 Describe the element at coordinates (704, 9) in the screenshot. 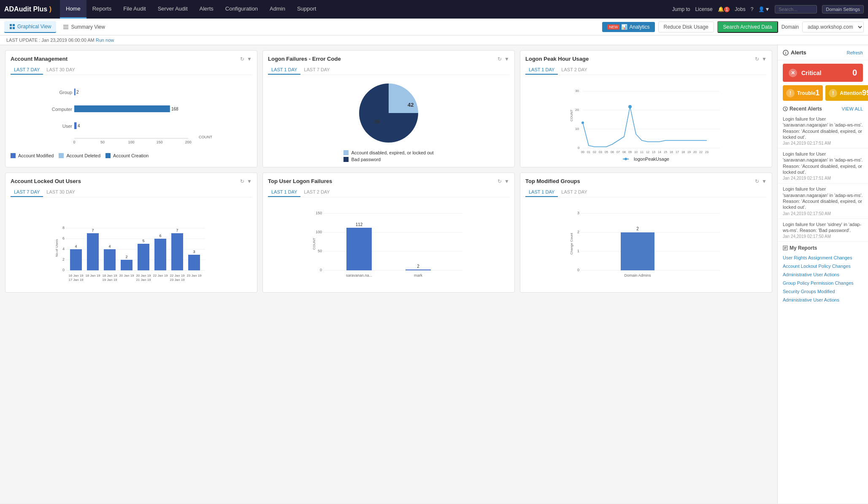

I see `license-link: License` at that location.